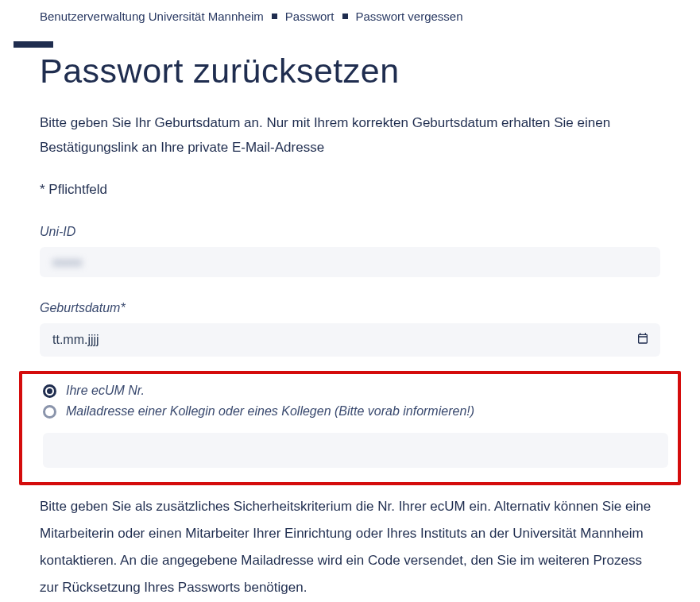 This screenshot has width=700, height=602. Describe the element at coordinates (270, 411) in the screenshot. I see `radio-label-mail: Mailadresse einer Kollegin oder eines Ko…` at that location.